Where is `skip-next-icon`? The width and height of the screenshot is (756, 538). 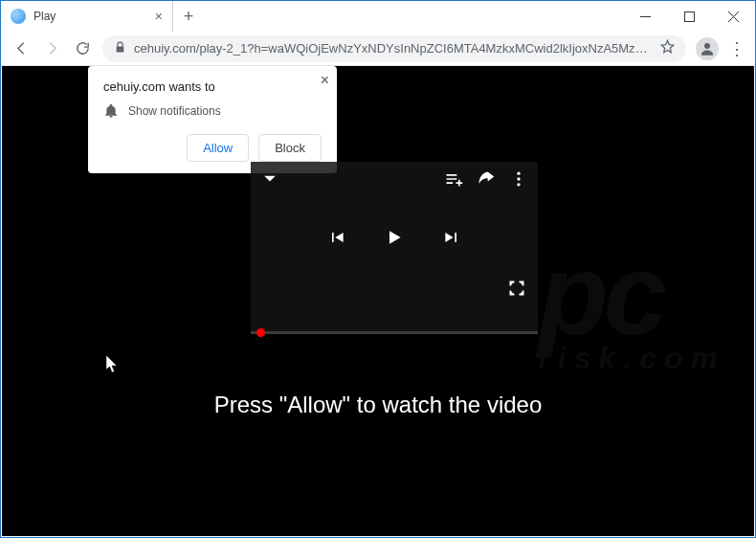
skip-next-icon is located at coordinates (452, 237).